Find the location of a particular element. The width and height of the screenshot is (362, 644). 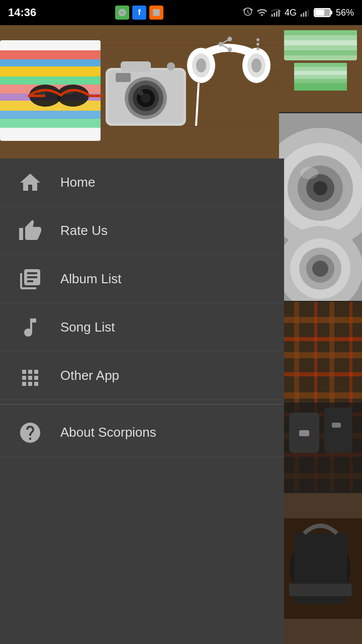

nav-item-about: About Scorpions is located at coordinates (142, 433).